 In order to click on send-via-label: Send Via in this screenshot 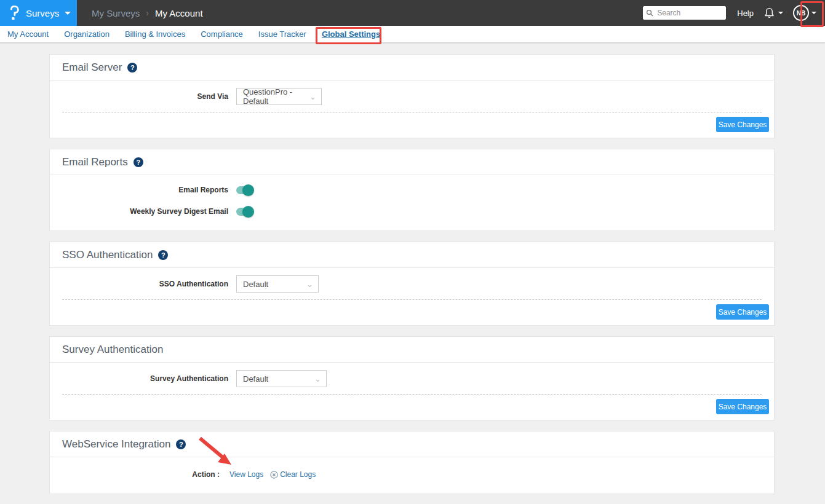, I will do `click(149, 96)`.